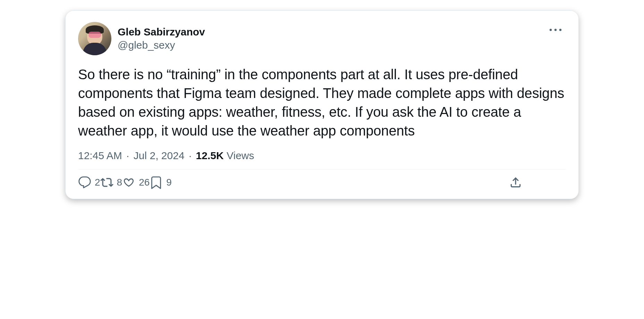  I want to click on retweet-button: 8, so click(111, 182).